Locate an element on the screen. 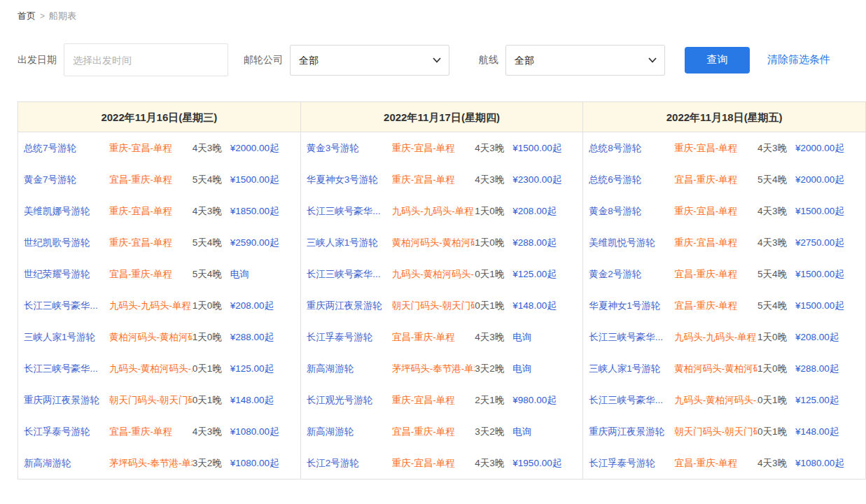 This screenshot has width=866, height=504. cruise-row: 新高湖游轮茅坪码头-奉节港-单程3天2晚¥1080.00起 is located at coordinates (160, 463).